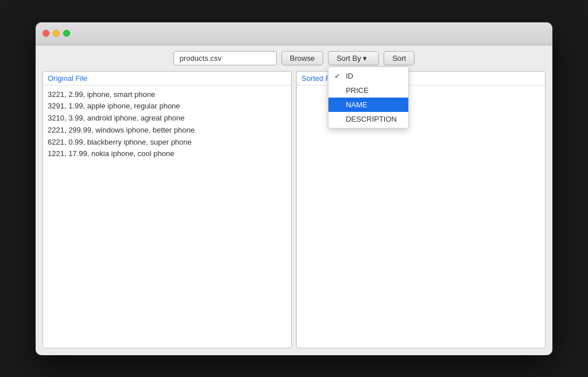  I want to click on toolbar: Browse Sort By ▾ ID PRICE NAME DESCRIPTI…, so click(294, 59).